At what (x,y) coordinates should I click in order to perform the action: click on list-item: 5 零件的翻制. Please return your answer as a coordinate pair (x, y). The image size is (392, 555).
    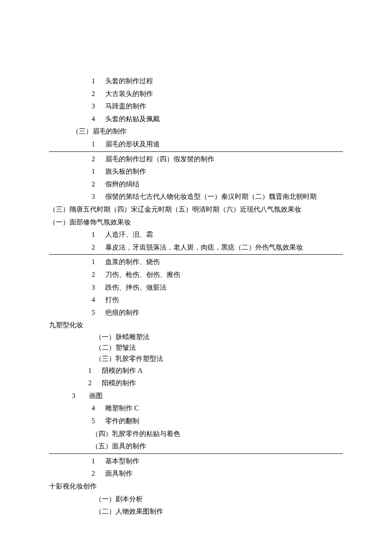
    Looking at the image, I should click on (217, 421).